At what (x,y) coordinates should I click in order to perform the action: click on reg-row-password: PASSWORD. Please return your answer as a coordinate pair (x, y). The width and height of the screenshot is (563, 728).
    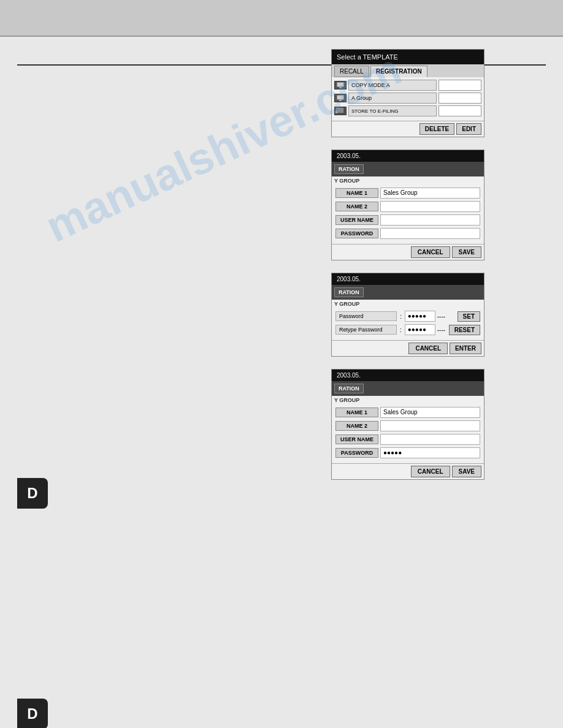
    Looking at the image, I should click on (408, 233).